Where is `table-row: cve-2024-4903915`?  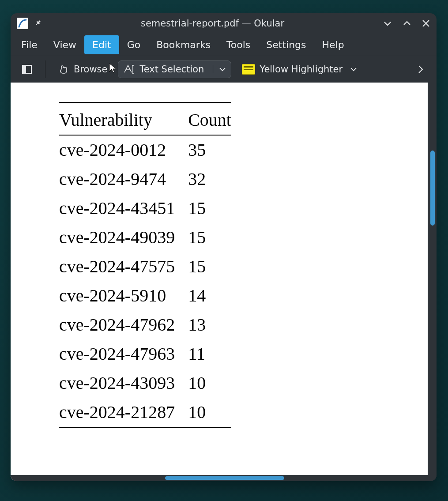 table-row: cve-2024-4903915 is located at coordinates (145, 237).